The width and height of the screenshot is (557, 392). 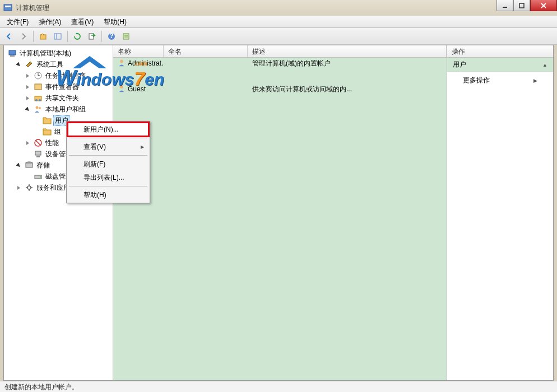 I want to click on action-section-users: 用户 ▲, so click(x=500, y=65).